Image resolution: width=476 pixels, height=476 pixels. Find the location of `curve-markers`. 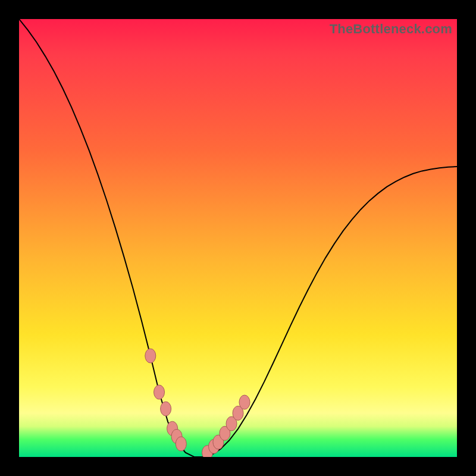

curve-markers is located at coordinates (198, 403).